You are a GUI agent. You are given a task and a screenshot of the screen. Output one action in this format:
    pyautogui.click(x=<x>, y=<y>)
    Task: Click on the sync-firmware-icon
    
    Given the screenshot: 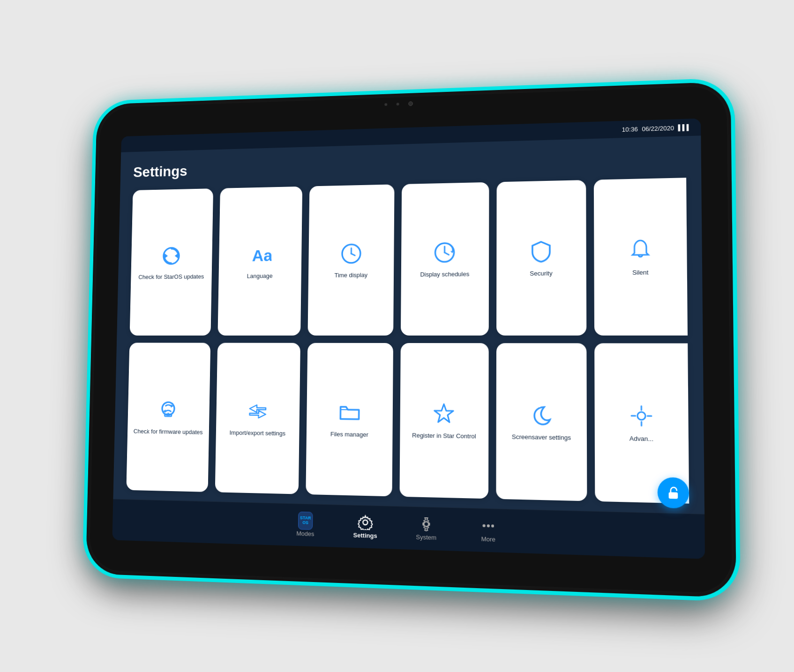 What is the action you would take?
    pyautogui.click(x=169, y=411)
    